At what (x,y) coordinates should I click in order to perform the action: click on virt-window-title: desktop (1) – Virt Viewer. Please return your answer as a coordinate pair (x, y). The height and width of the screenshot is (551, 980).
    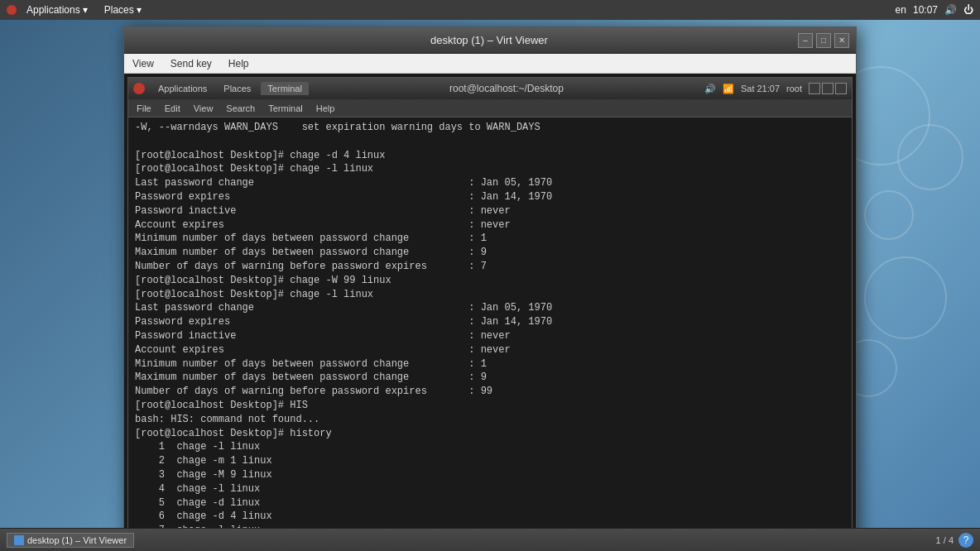
    Looking at the image, I should click on (489, 40).